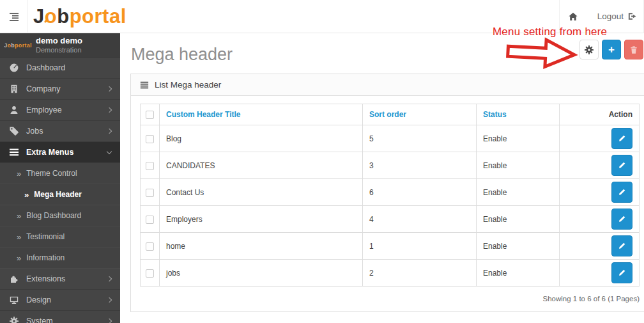 The width and height of the screenshot is (644, 323). I want to click on sort-link-status: Status, so click(494, 114).